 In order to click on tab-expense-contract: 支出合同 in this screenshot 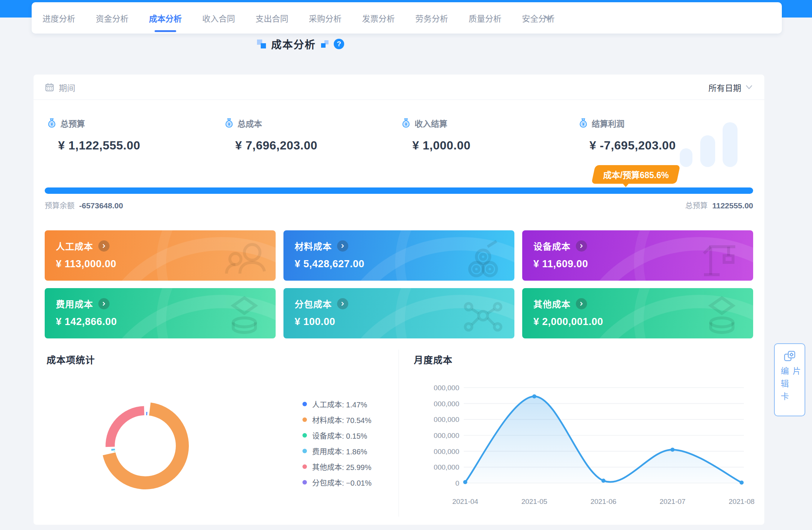, I will do `click(272, 18)`.